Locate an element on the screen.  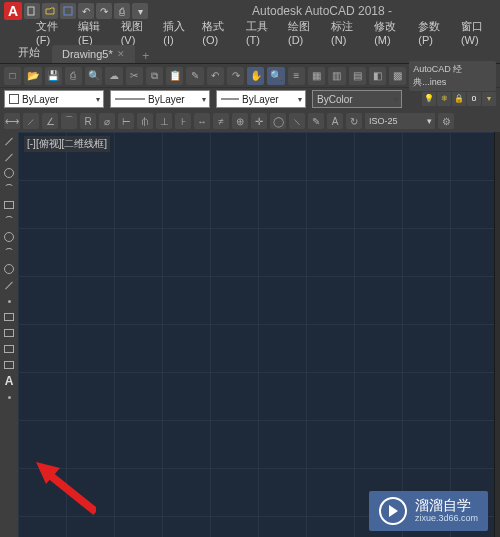
rectangle-tool is located at coordinates (9, 205).